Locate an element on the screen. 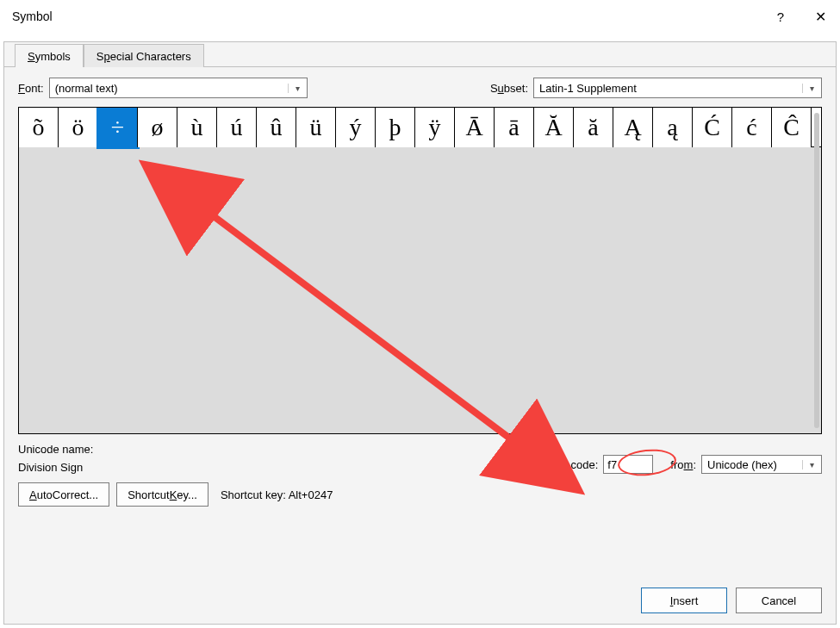  unicode-info-row: Unicode name: Division Sign Character co… is located at coordinates (420, 458).